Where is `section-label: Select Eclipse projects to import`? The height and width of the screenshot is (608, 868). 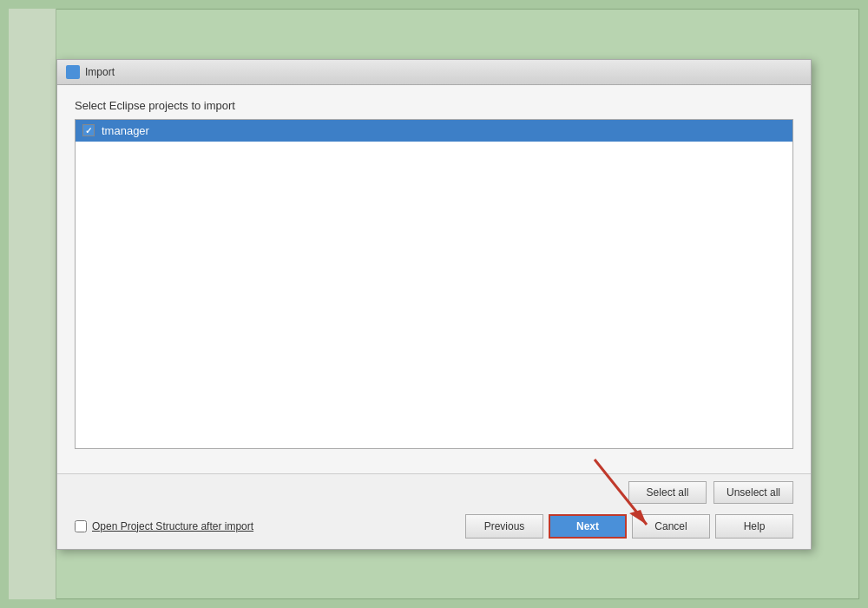 section-label: Select Eclipse projects to import is located at coordinates (434, 106).